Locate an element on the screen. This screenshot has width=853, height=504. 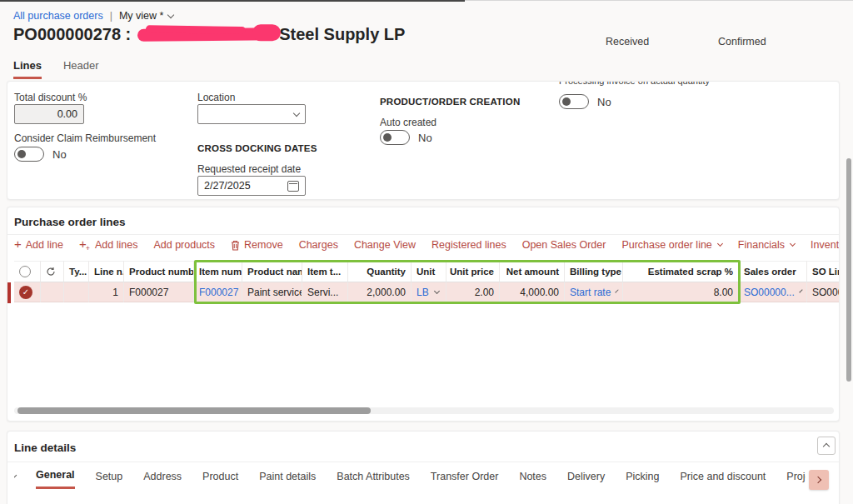
requested-receipt-date-input: 2/27/2025 is located at coordinates (252, 186).